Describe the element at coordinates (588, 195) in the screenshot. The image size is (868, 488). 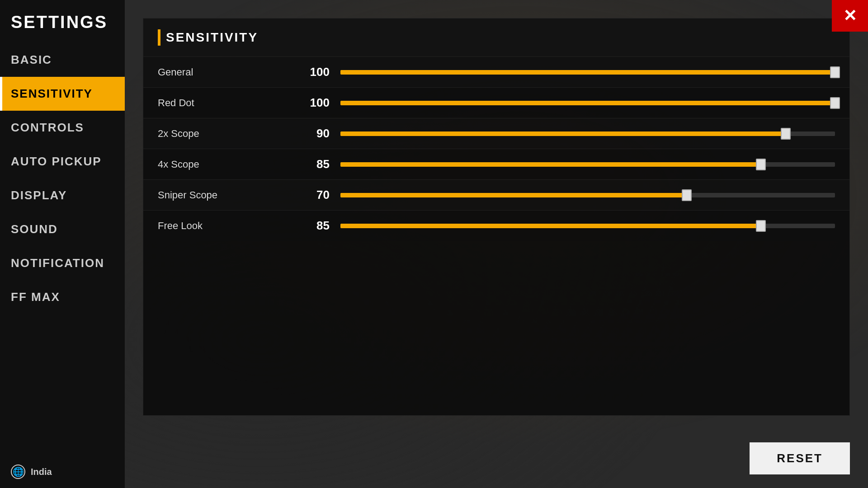
I see `slider-container-sniper-scope` at that location.